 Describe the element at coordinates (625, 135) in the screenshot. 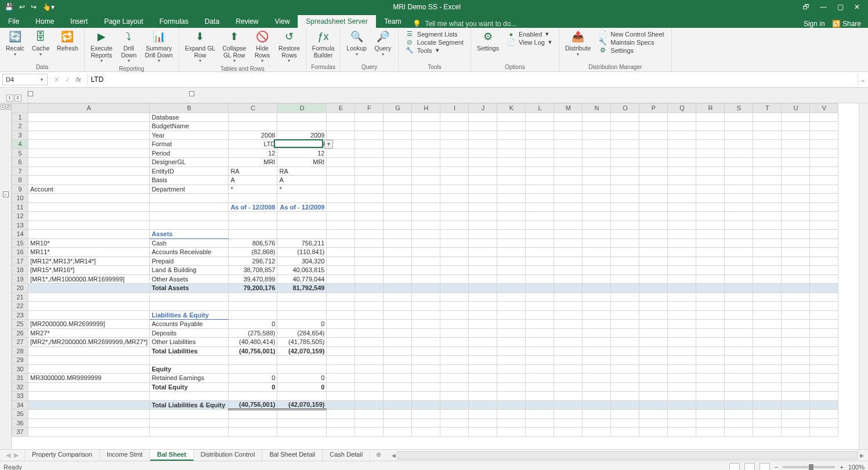

I see `cell-O3` at that location.